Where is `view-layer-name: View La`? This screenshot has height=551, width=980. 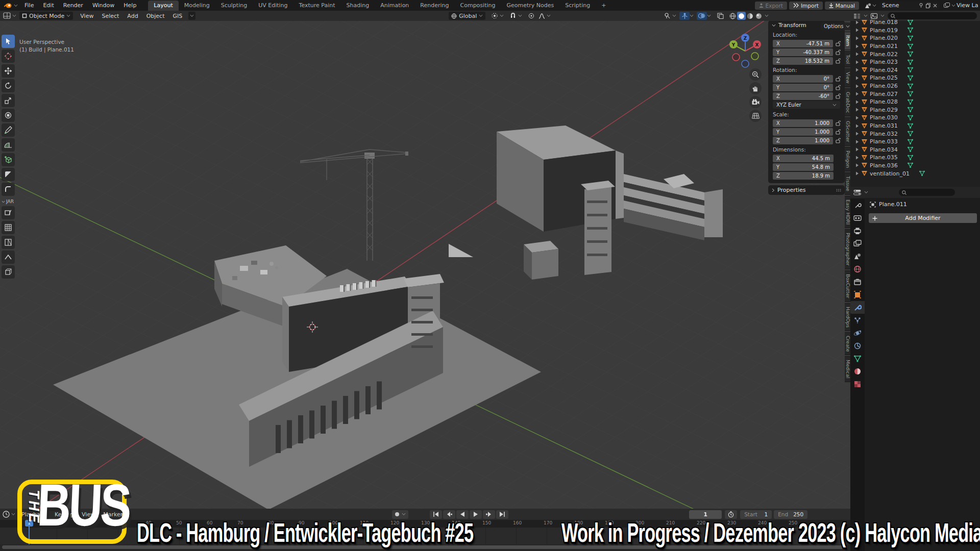 view-layer-name: View La is located at coordinates (968, 5).